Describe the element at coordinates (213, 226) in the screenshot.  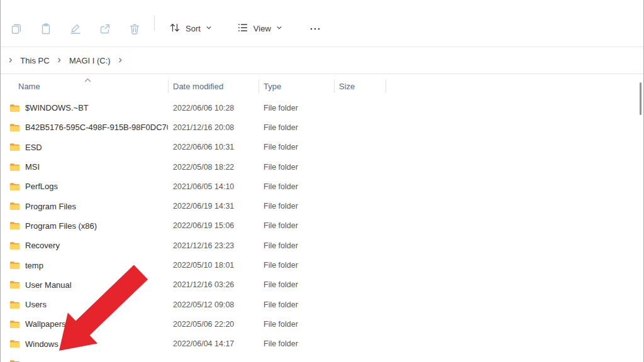
I see `file-date-modified: 2022/06/19 15:06` at that location.